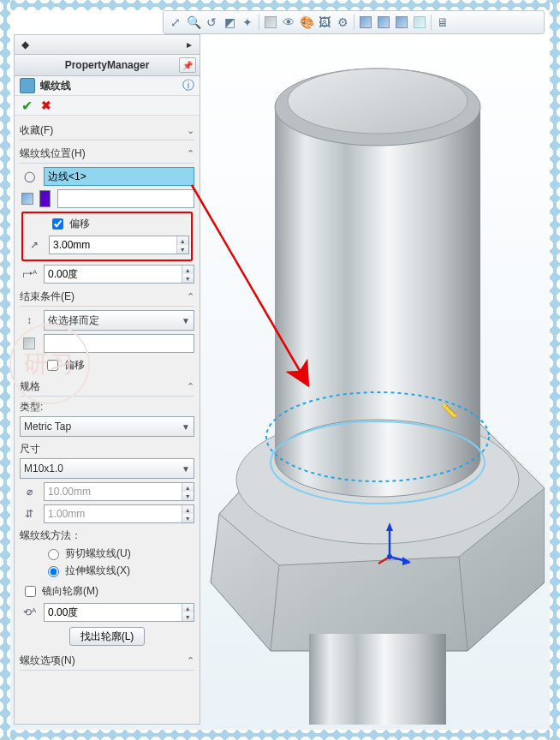  What do you see at coordinates (56, 86) in the screenshot?
I see `feature-name: 螺纹线` at bounding box center [56, 86].